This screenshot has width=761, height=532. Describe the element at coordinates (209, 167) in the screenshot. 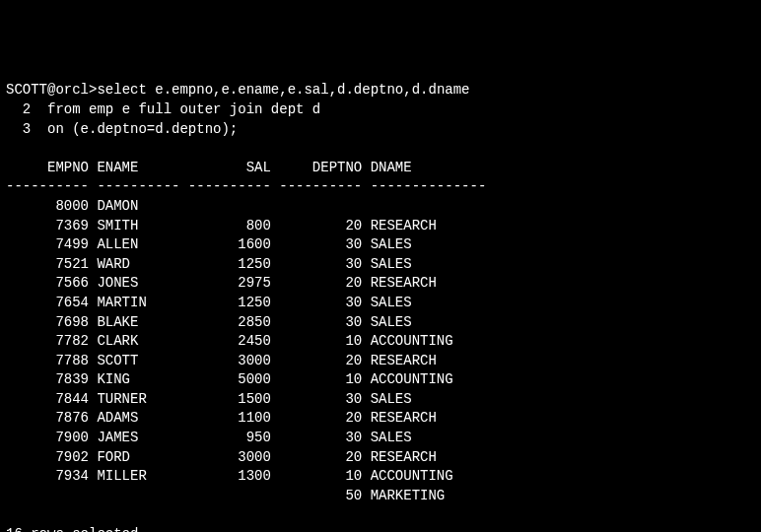

I see `result-header: EMPNO ENAME SAL DEPTNO DNAME` at that location.